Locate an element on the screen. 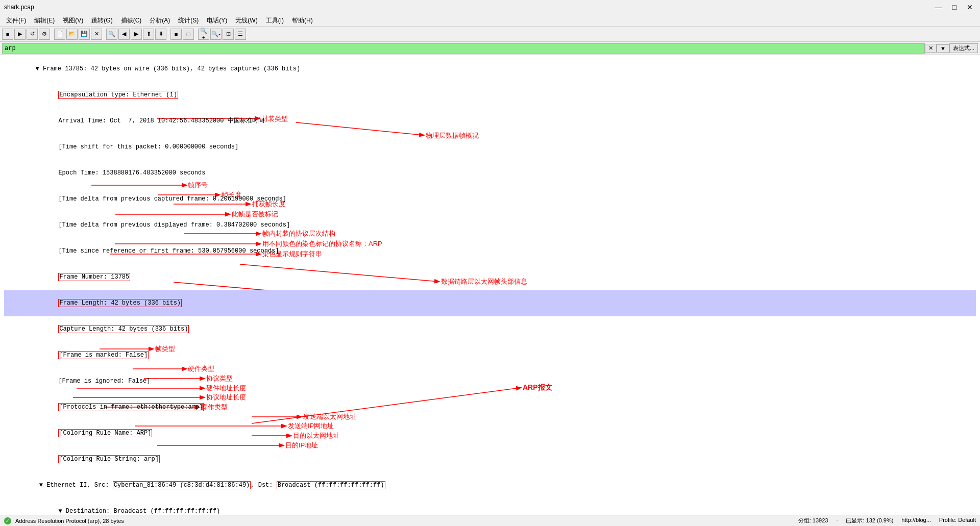 This screenshot has width=980, height=526. capture-length-boxed: Capture Length: 42 bytes (336 bits) is located at coordinates (124, 329).